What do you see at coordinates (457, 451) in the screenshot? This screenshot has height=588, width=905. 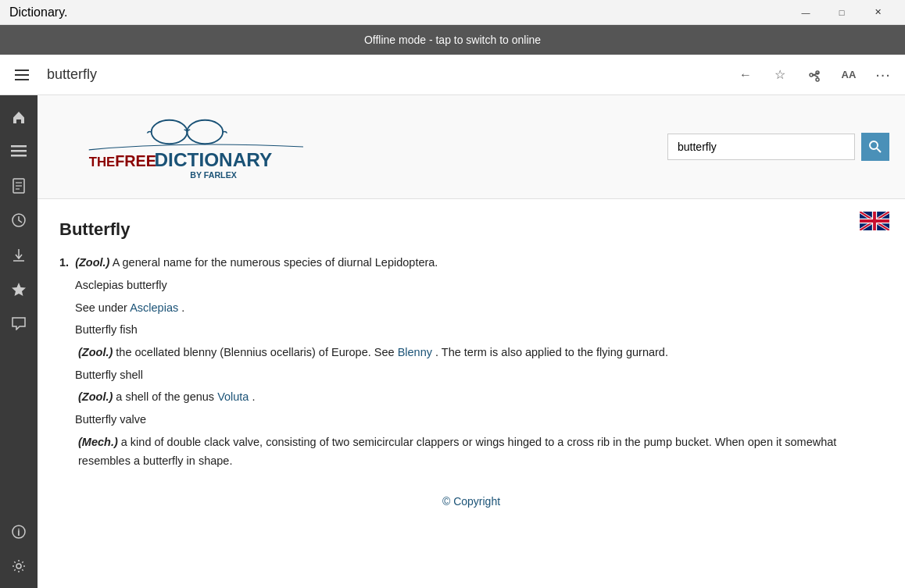 I see `line9-text: a kind of double clack valve, consisting…` at bounding box center [457, 451].